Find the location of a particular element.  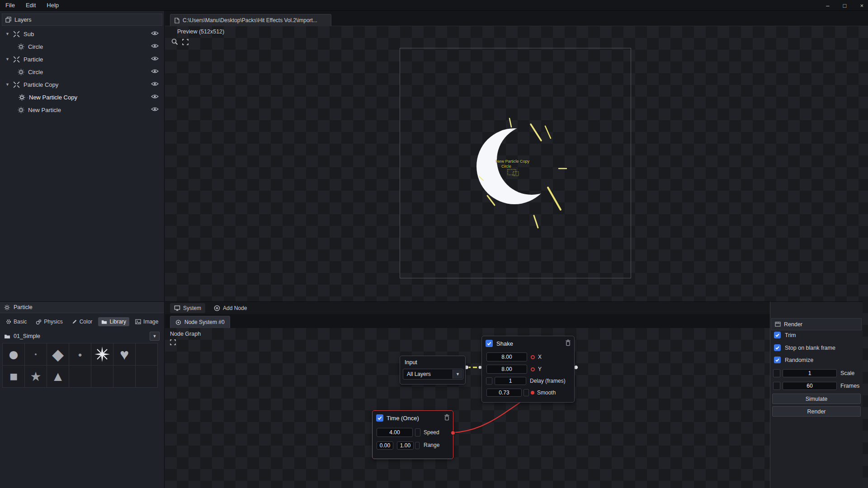

tab-node-system-0: Node System #0 is located at coordinates (200, 322).